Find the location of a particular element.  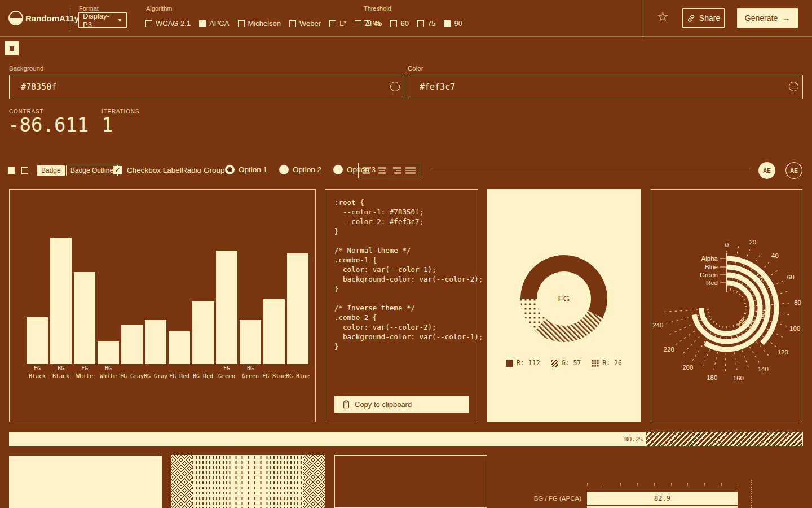

algorithm-checkbox-michelson: Michelson is located at coordinates (259, 24).